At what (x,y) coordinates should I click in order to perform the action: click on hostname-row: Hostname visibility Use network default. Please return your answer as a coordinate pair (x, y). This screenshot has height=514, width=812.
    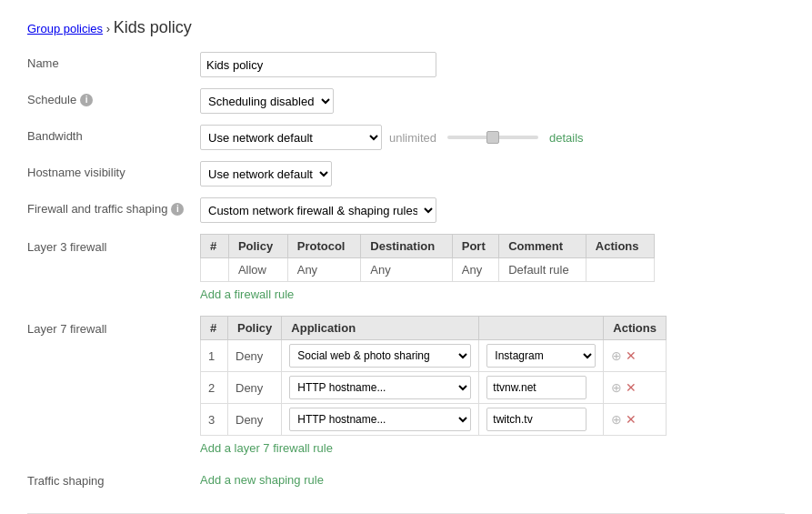
    Looking at the image, I should click on (406, 174).